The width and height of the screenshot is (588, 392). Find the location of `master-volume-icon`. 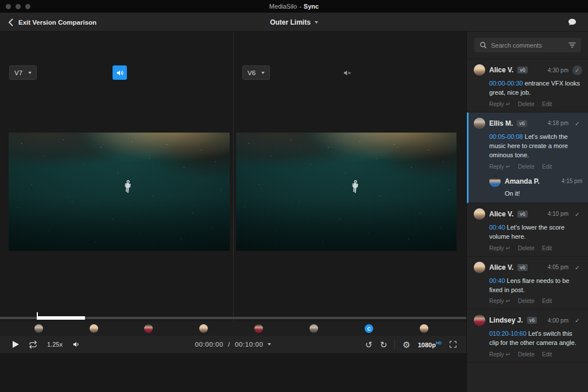

master-volume-icon is located at coordinates (76, 344).